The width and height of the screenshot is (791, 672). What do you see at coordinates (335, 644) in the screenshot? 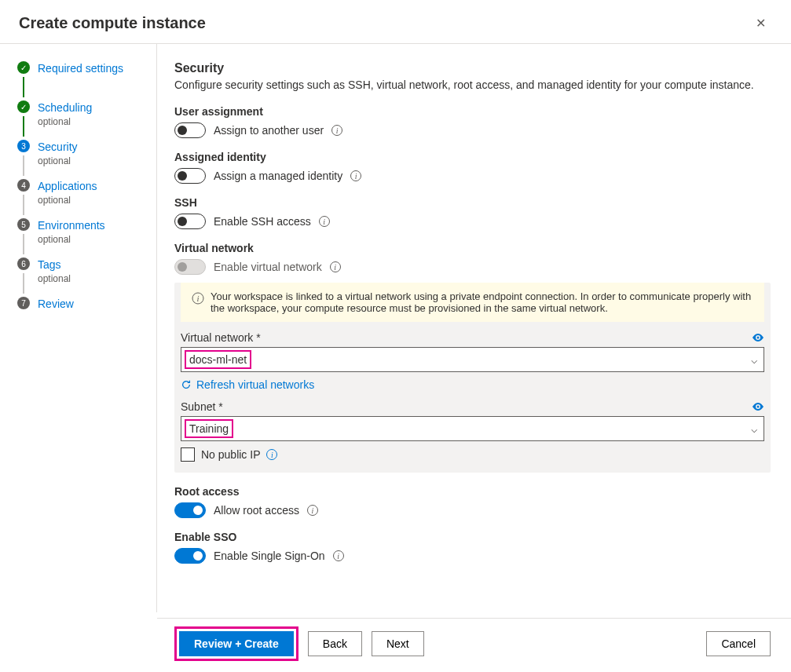
I see `back-button: Back` at bounding box center [335, 644].